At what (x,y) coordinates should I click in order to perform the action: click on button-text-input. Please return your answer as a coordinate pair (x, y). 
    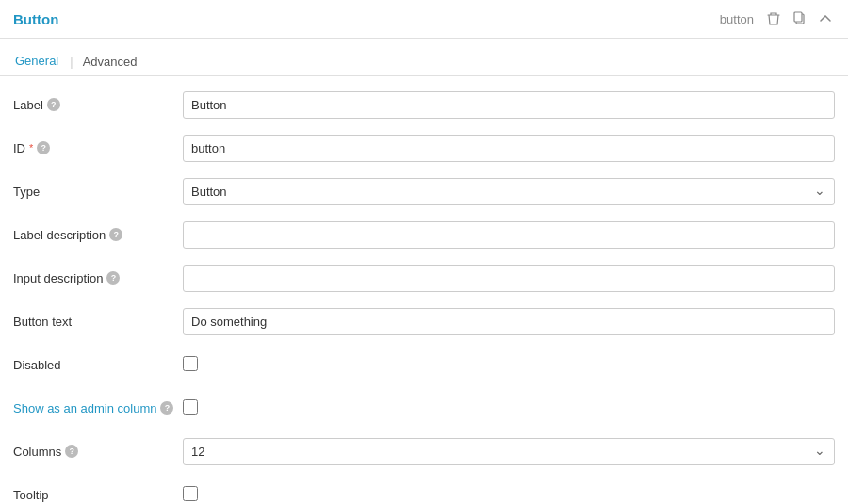
    Looking at the image, I should click on (509, 322).